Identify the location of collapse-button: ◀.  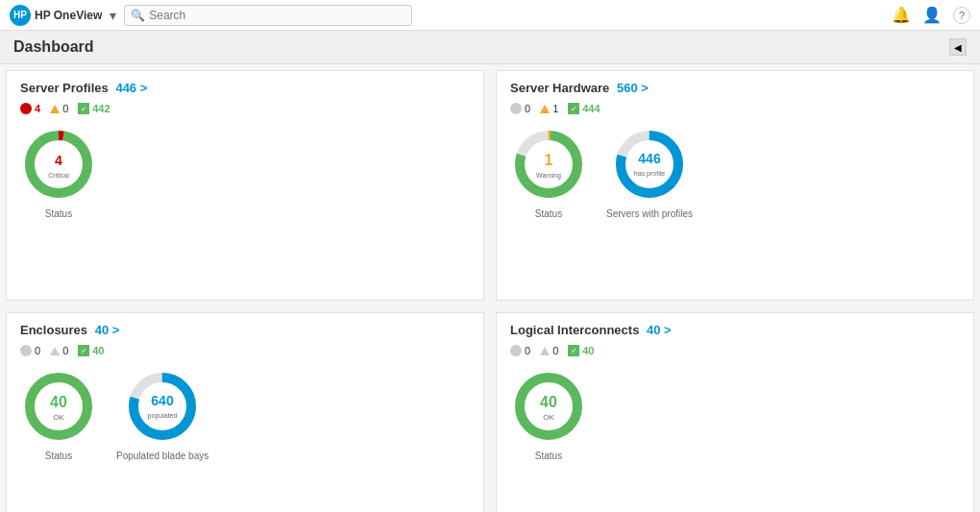
(958, 47).